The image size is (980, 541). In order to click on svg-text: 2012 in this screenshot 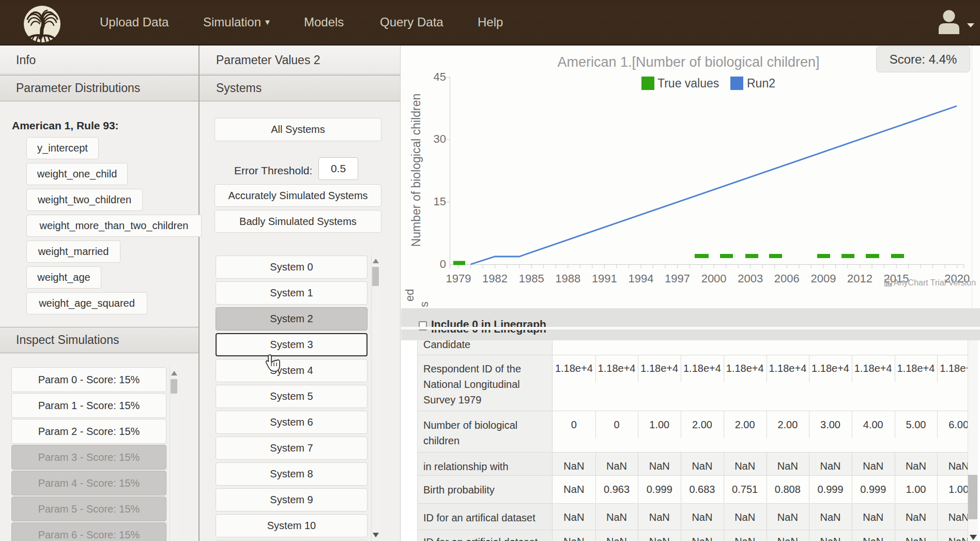, I will do `click(860, 278)`.